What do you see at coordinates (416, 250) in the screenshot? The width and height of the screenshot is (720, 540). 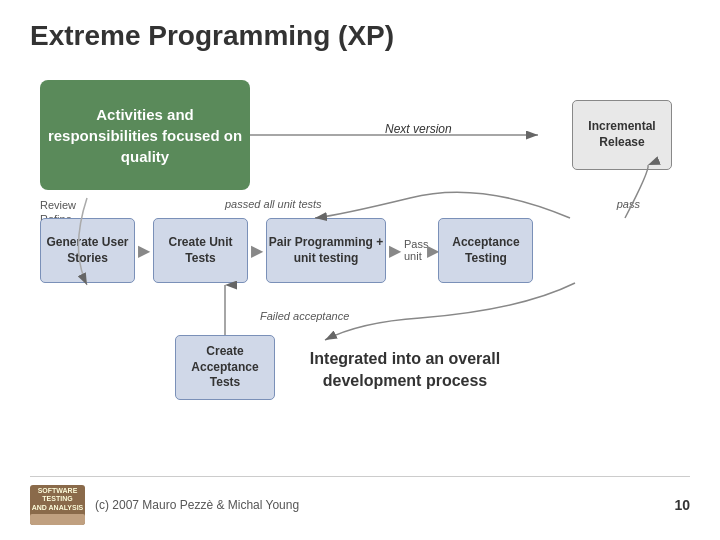 I see `pass-unit-label: Passunit` at bounding box center [416, 250].